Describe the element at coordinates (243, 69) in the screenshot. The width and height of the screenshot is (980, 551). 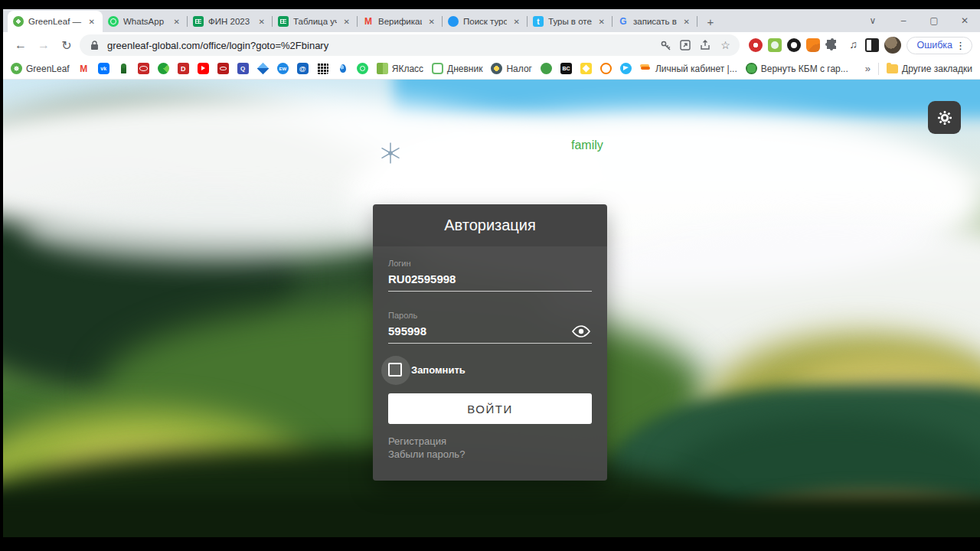
I see `bookmark-blue-q: Q` at that location.